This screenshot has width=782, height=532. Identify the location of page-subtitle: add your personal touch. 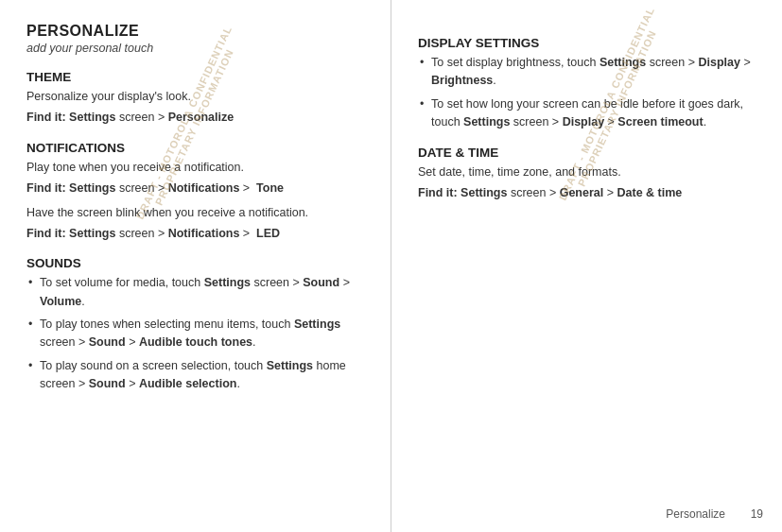
(195, 48).